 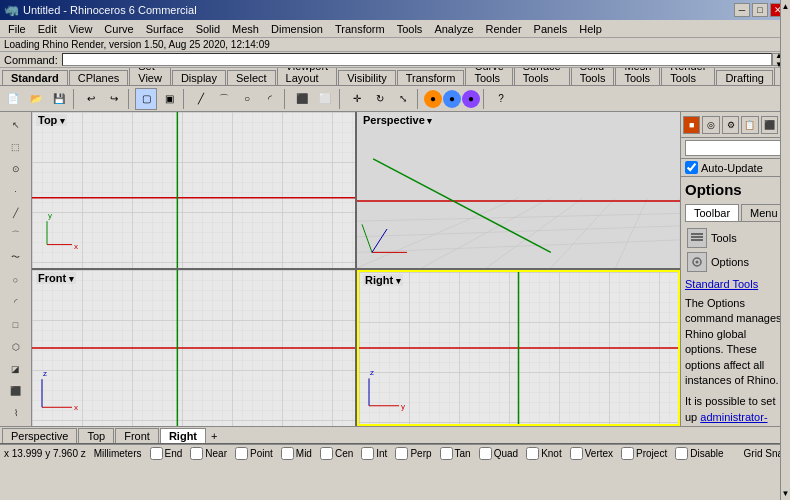 What do you see at coordinates (692, 125) in the screenshot?
I see `rp-btn-1: ■` at bounding box center [692, 125].